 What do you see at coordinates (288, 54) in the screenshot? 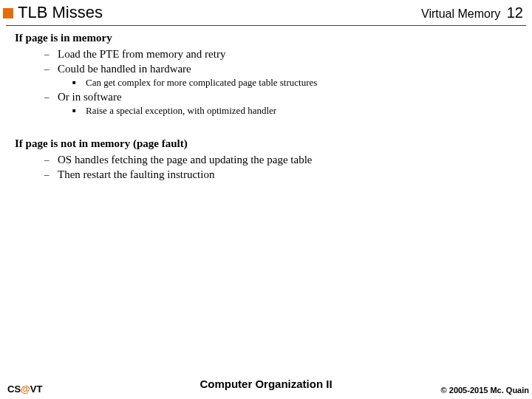
I see `list-item: – Load the PTE from memory and retry` at bounding box center [288, 54].